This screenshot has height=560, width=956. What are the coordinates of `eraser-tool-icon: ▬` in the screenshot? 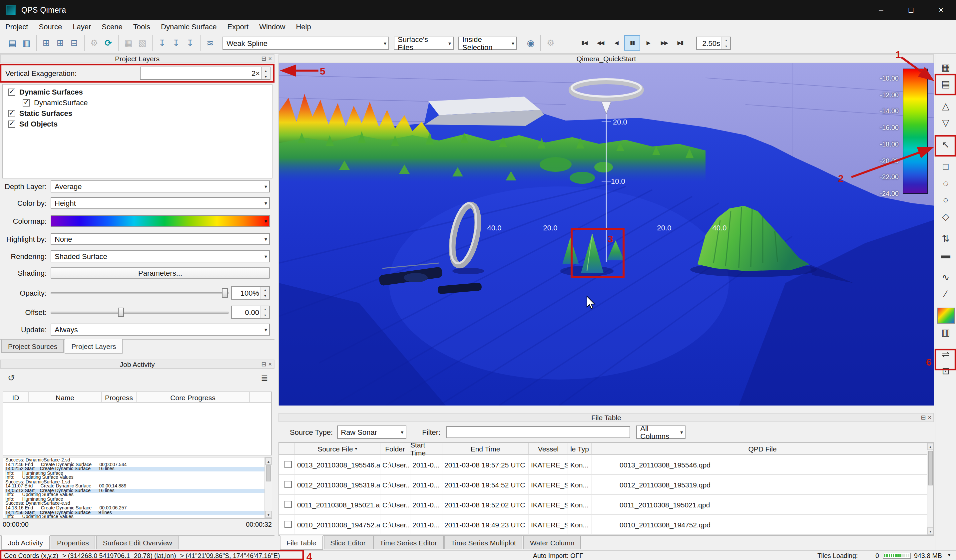 It's located at (946, 255).